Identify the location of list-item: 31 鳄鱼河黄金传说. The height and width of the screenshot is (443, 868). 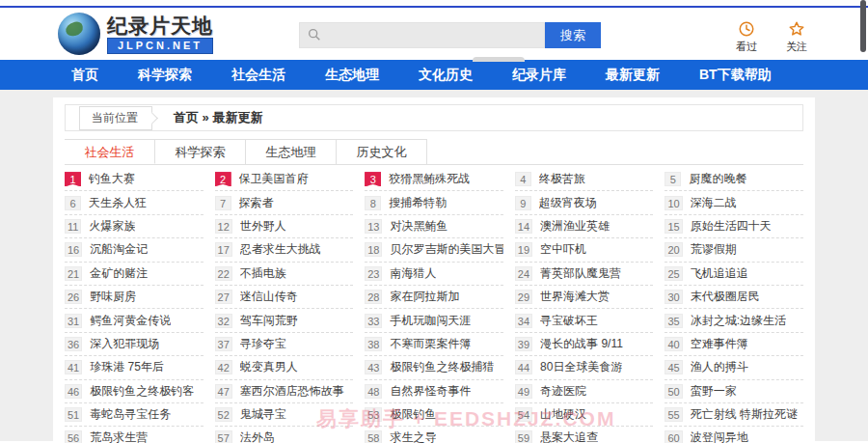
(134, 320).